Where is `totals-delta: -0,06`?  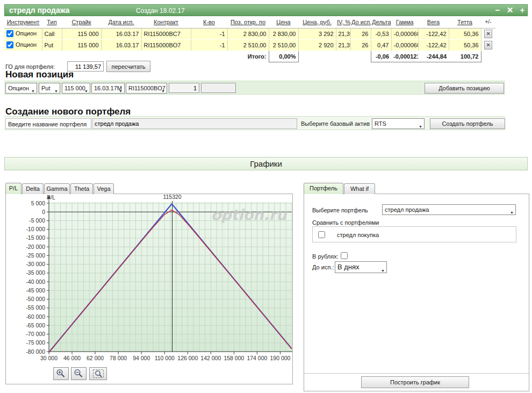 totals-delta: -0,06 is located at coordinates (381, 56).